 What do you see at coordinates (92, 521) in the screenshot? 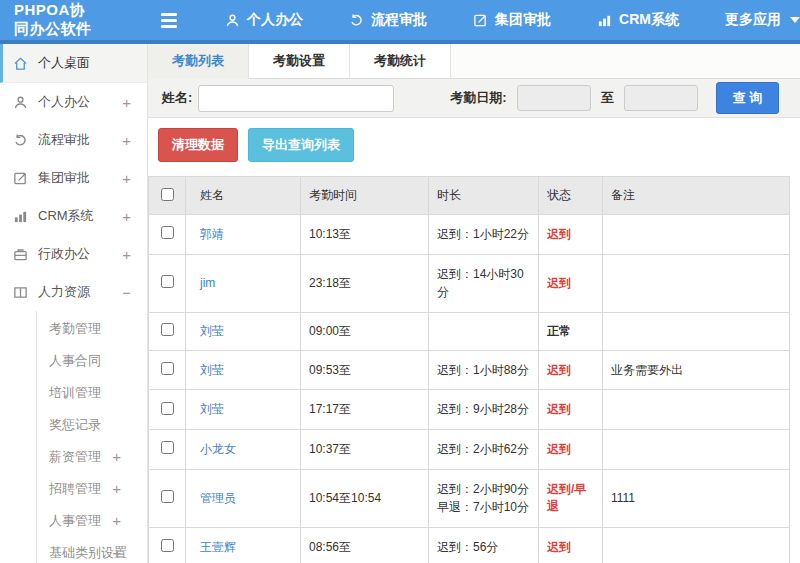
I see `sidebar-subitem-personnel-management: 人事管理 +` at bounding box center [92, 521].